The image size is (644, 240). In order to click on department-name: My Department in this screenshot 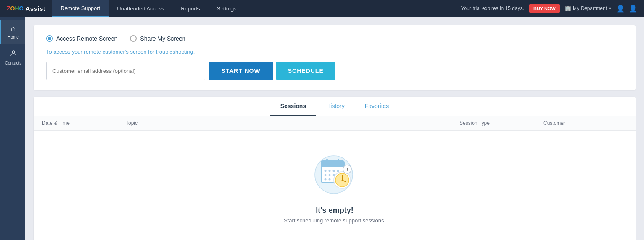, I will do `click(590, 8)`.